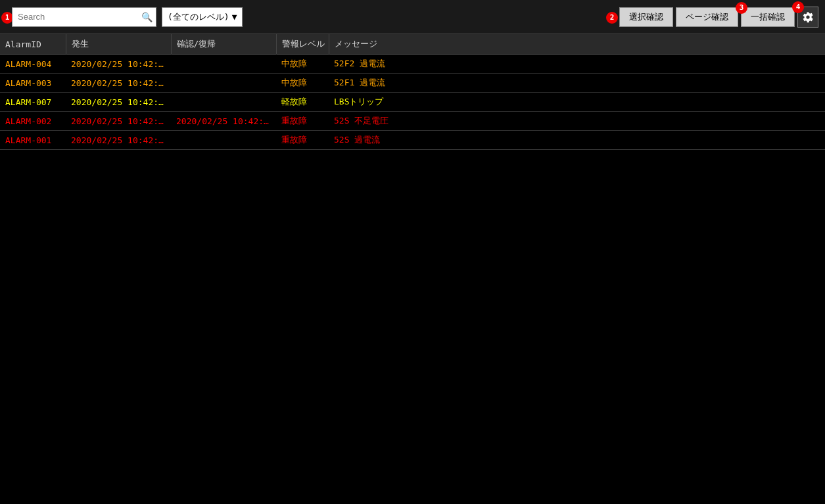 This screenshot has width=825, height=504. I want to click on col-header-level: 警報レベル, so click(302, 45).